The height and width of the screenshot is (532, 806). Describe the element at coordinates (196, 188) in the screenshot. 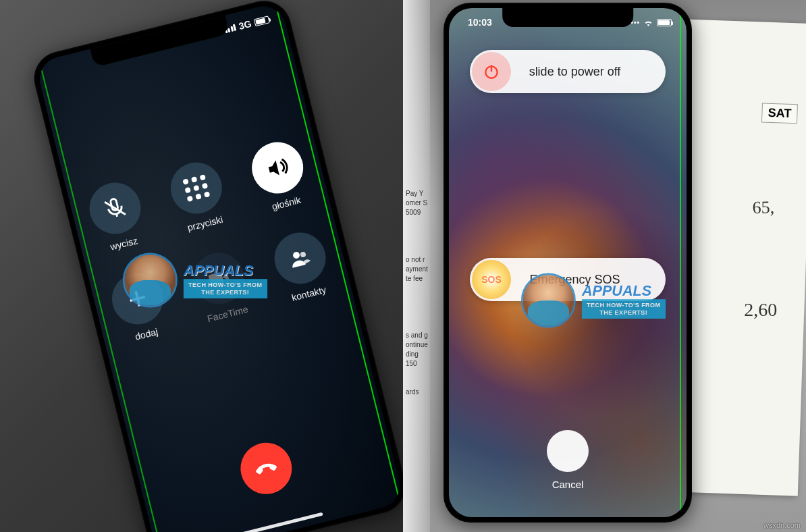

I see `keypad-icon` at that location.